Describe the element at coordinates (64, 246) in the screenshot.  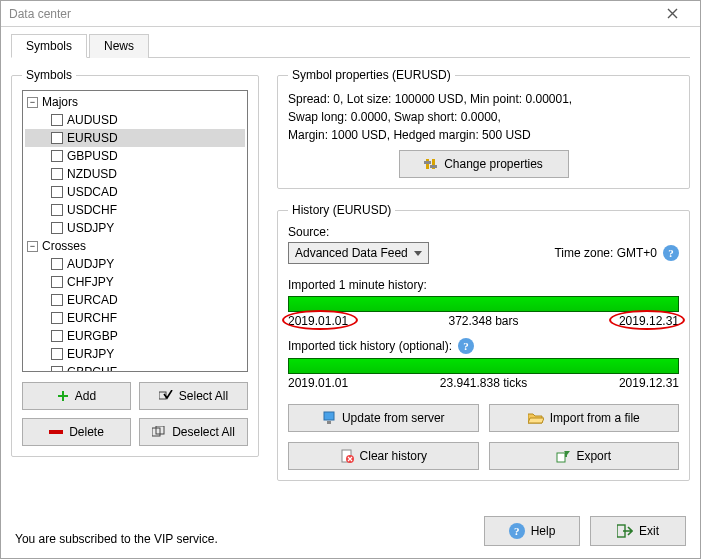
I see `tree-group-label: Crosses` at that location.